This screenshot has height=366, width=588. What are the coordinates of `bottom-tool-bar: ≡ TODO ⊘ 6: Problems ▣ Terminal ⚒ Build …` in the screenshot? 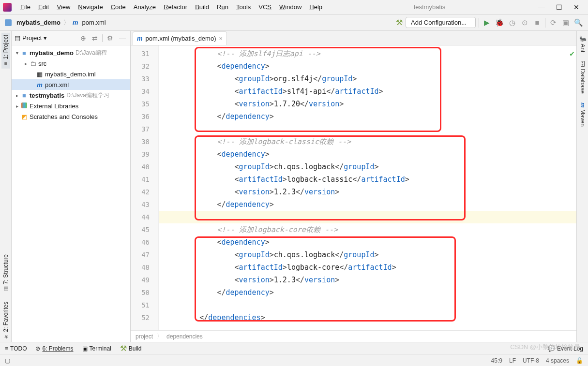 It's located at (294, 348).